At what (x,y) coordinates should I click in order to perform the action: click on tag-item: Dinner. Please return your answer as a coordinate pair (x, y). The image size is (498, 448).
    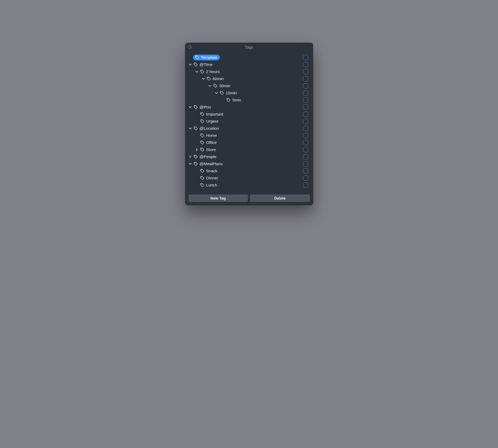
    Looking at the image, I should click on (209, 178).